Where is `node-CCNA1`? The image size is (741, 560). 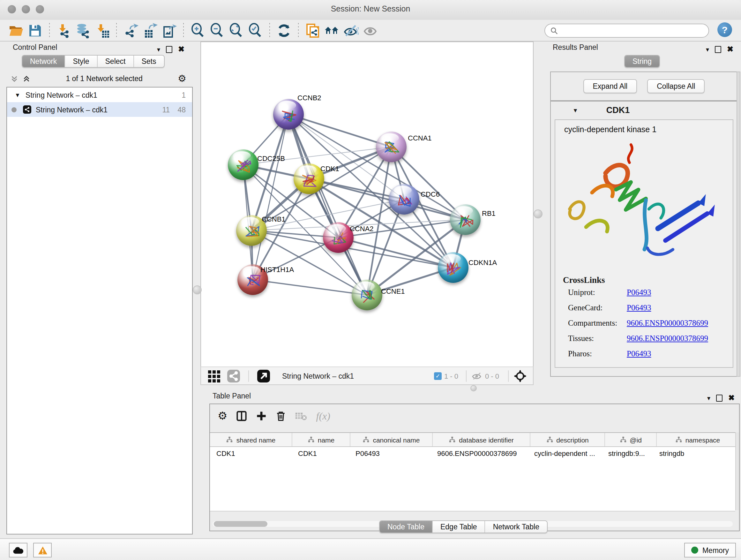
node-CCNA1 is located at coordinates (391, 147).